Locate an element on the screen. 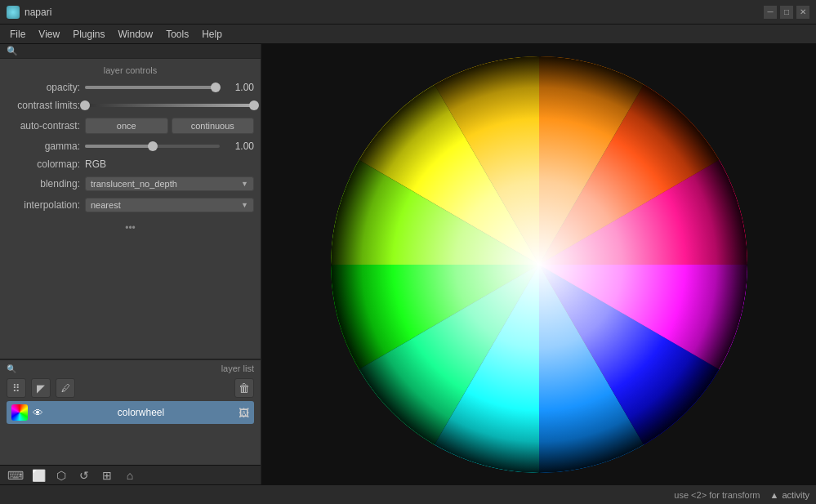 This screenshot has height=504, width=816. layer-visibility-icon: 👁 is located at coordinates (38, 413).